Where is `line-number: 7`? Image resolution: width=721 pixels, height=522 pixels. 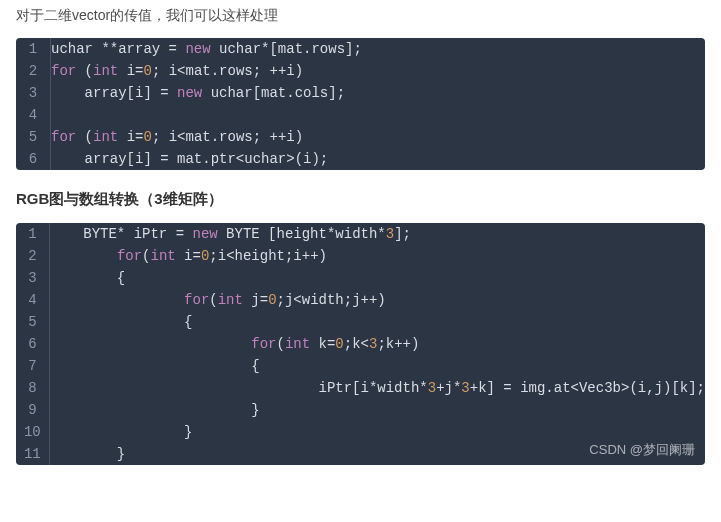 line-number: 7 is located at coordinates (32, 366).